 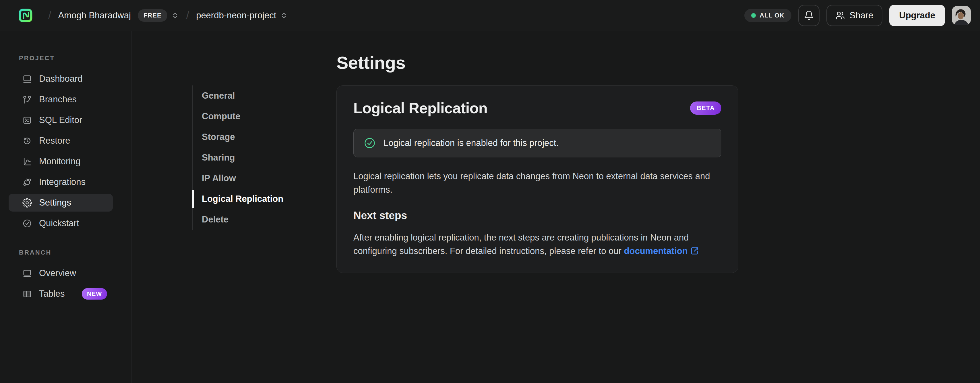 What do you see at coordinates (656, 251) in the screenshot?
I see `documentation-link-label: documentation` at bounding box center [656, 251].